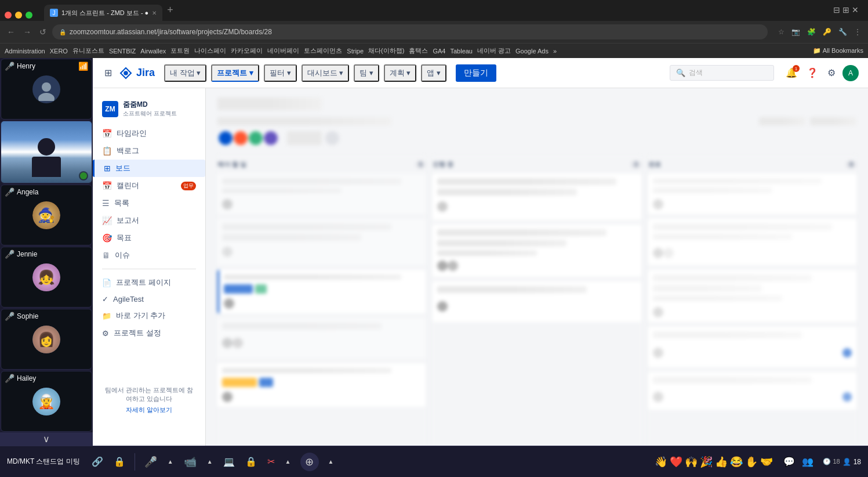 The width and height of the screenshot is (868, 477). What do you see at coordinates (676, 462) in the screenshot?
I see `emoji-heart: ❤️` at bounding box center [676, 462].